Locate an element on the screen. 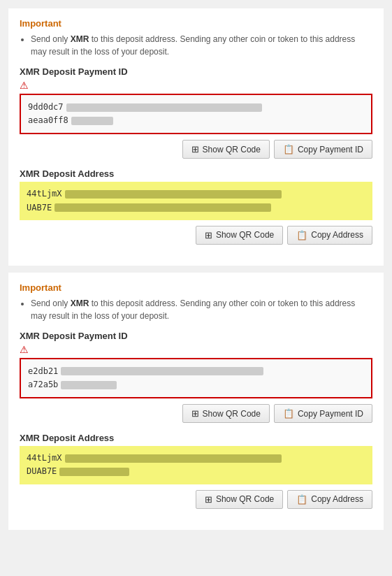 The width and height of the screenshot is (392, 576). address-box: 44tLjmX UAB7E is located at coordinates (196, 201).